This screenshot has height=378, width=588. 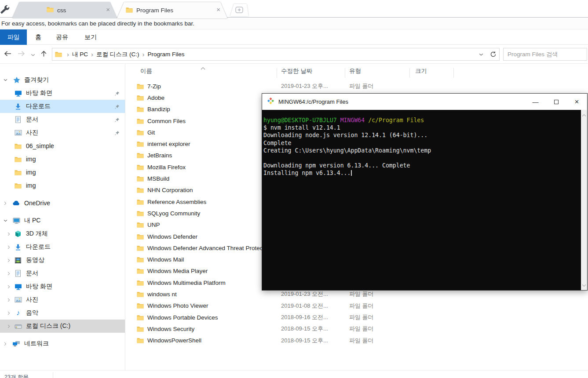 What do you see at coordinates (536, 102) in the screenshot?
I see `minimize-button: —` at bounding box center [536, 102].